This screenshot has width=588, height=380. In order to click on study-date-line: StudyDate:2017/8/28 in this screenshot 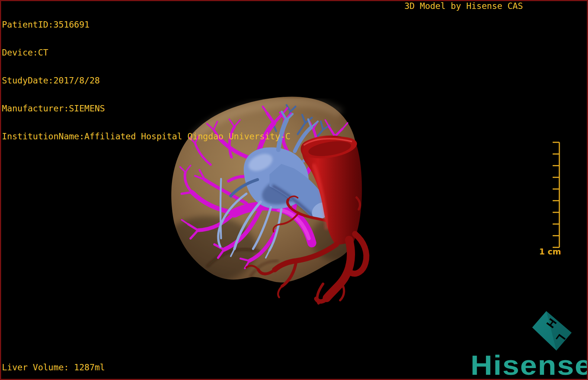, I will do `click(146, 80)`.